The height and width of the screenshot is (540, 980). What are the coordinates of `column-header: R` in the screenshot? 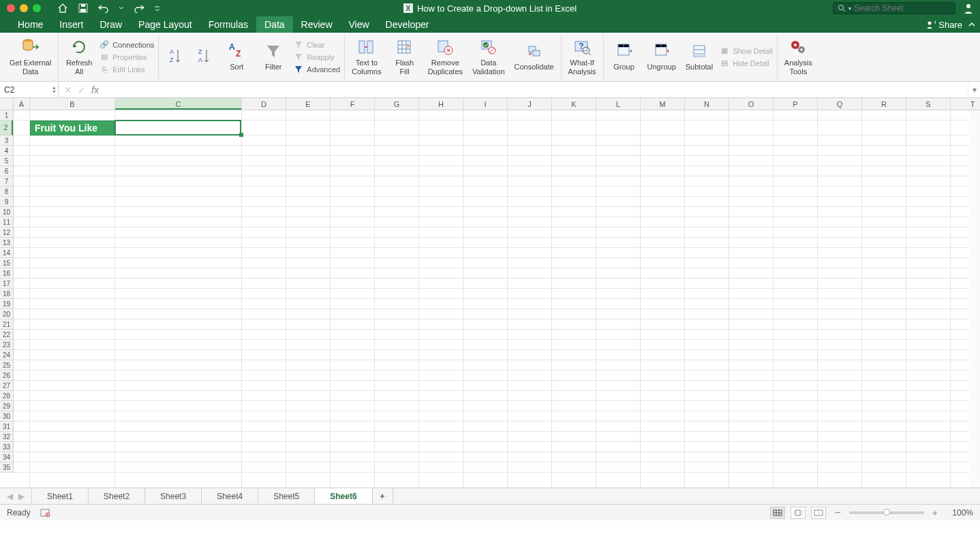 It's located at (885, 104).